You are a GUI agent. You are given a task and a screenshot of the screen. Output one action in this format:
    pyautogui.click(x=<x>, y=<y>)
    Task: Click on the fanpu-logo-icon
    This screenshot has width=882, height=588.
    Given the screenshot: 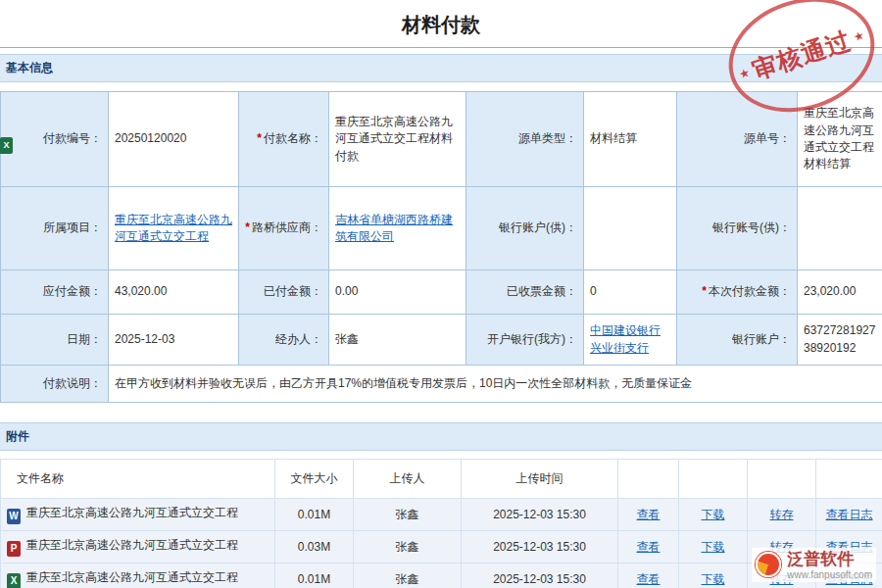 What is the action you would take?
    pyautogui.click(x=768, y=564)
    